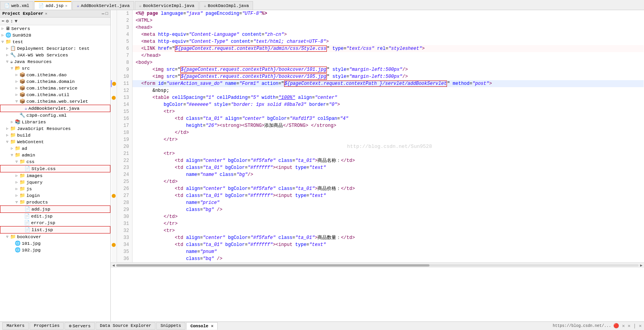 The width and height of the screenshot is (644, 330). Describe the element at coordinates (23, 162) in the screenshot. I see `css-folder-icon: 📁` at that location.